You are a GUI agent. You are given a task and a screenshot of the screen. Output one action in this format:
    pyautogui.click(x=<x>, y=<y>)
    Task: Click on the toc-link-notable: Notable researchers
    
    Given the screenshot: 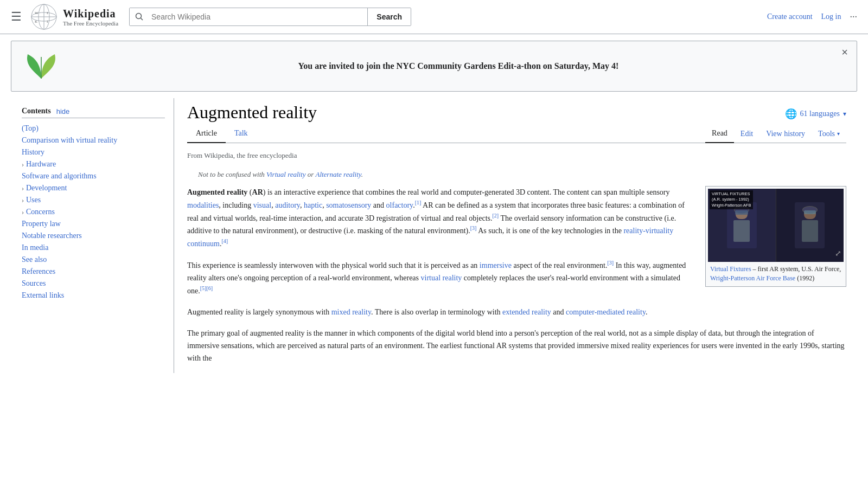 What is the action you would take?
    pyautogui.click(x=52, y=235)
    